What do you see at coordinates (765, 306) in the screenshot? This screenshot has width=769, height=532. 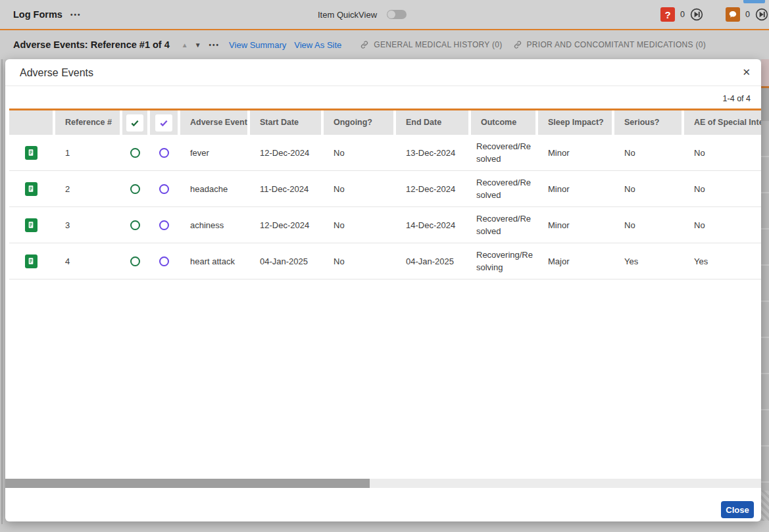 I see `background-rows` at bounding box center [765, 306].